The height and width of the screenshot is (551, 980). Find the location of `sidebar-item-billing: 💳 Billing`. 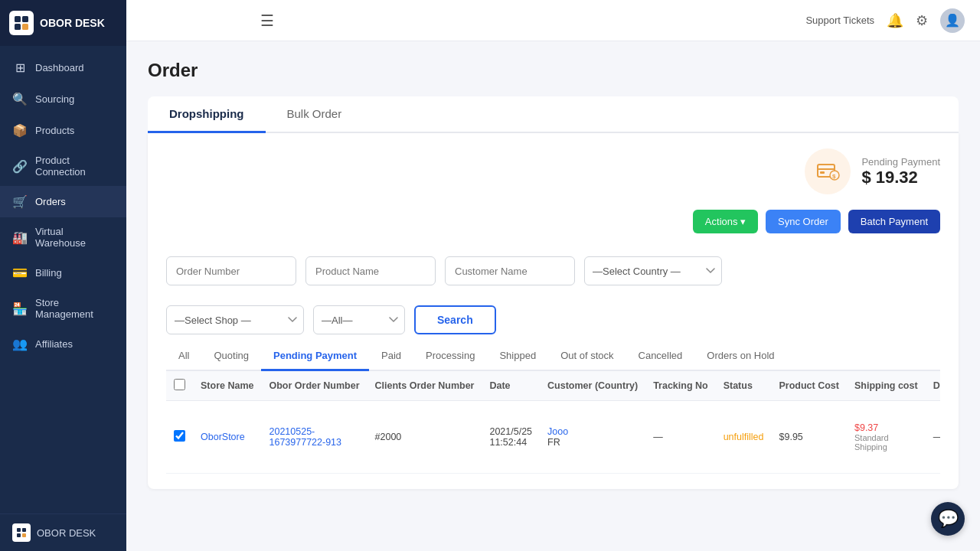

sidebar-item-billing: 💳 Billing is located at coordinates (63, 272).